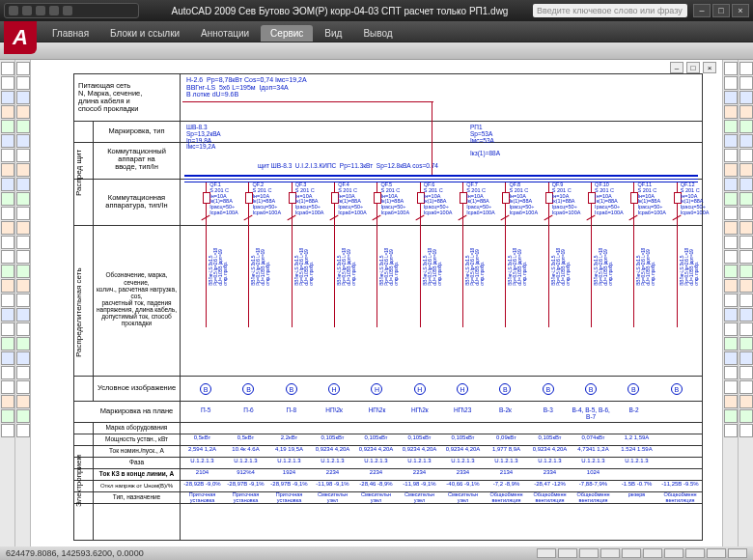 This screenshot has width=753, height=560. I want to click on status-coords: 624479.8086, 142593.6200, 0.0000, so click(75, 553).